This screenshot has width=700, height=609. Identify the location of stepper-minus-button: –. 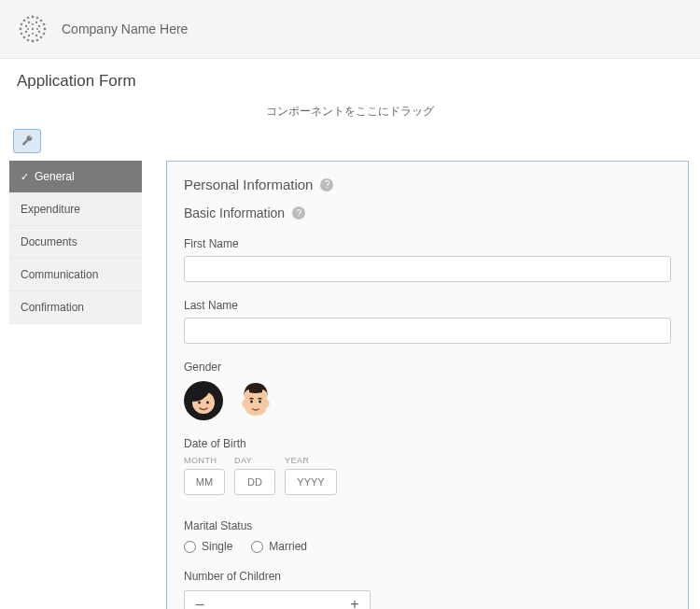
(200, 600).